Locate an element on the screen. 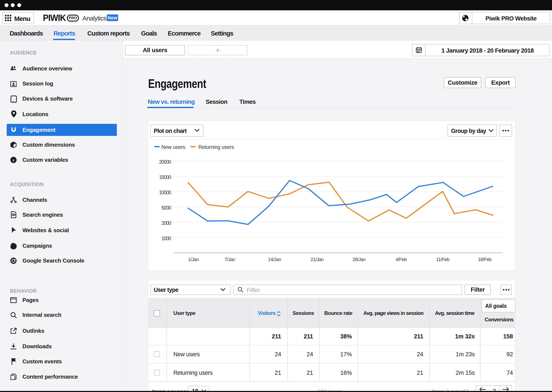 The height and width of the screenshot is (392, 552). svg-text: 4/Feb is located at coordinates (401, 259).